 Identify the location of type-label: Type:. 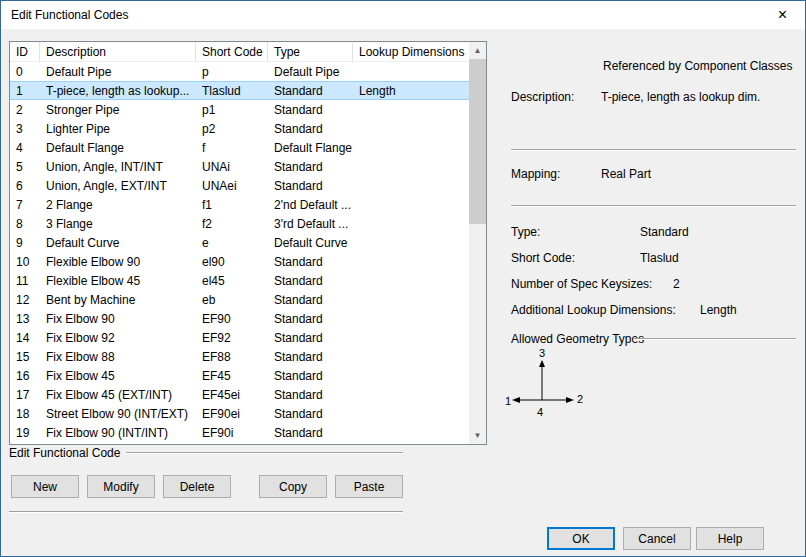
(526, 232).